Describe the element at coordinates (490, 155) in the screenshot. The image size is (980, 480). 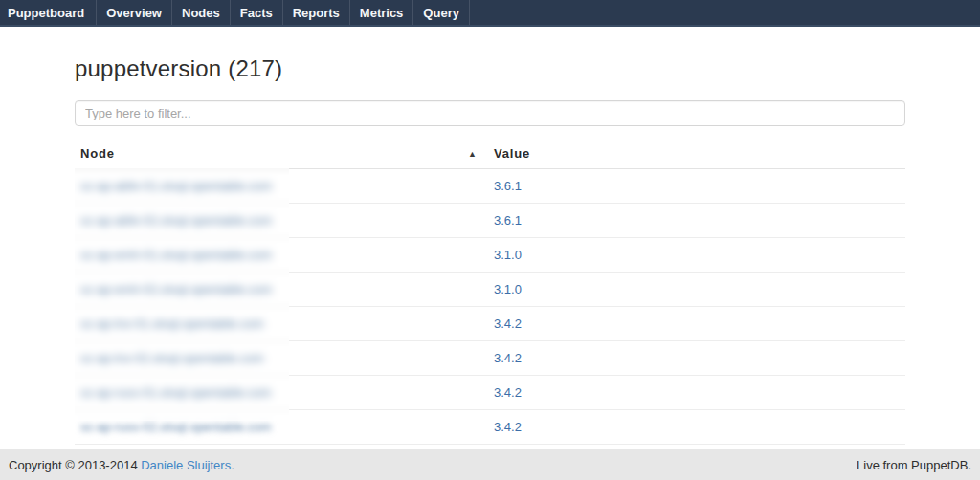
I see `table-header-row: Node ▲ Value` at that location.